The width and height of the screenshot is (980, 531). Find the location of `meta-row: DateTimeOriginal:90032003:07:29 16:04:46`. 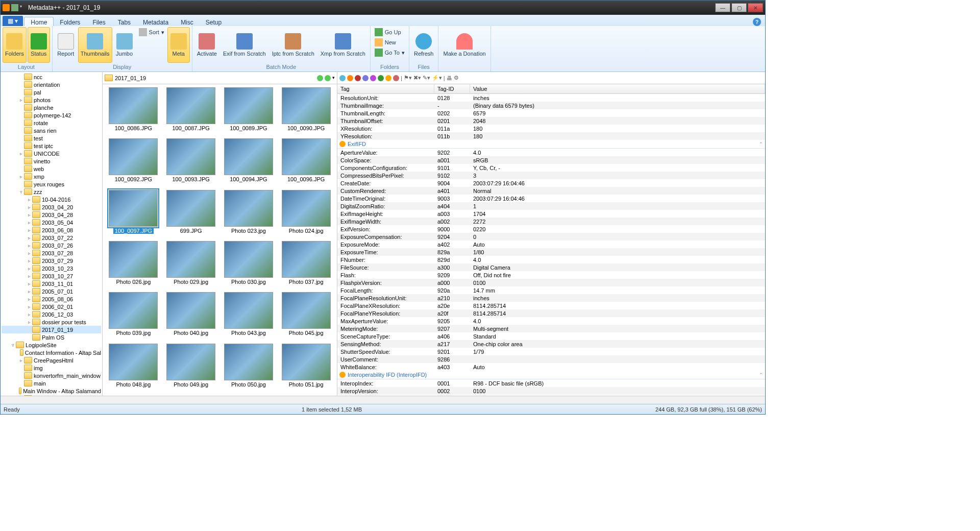

meta-row: DateTimeOriginal:90032003:07:29 16:04:46 is located at coordinates (551, 198).